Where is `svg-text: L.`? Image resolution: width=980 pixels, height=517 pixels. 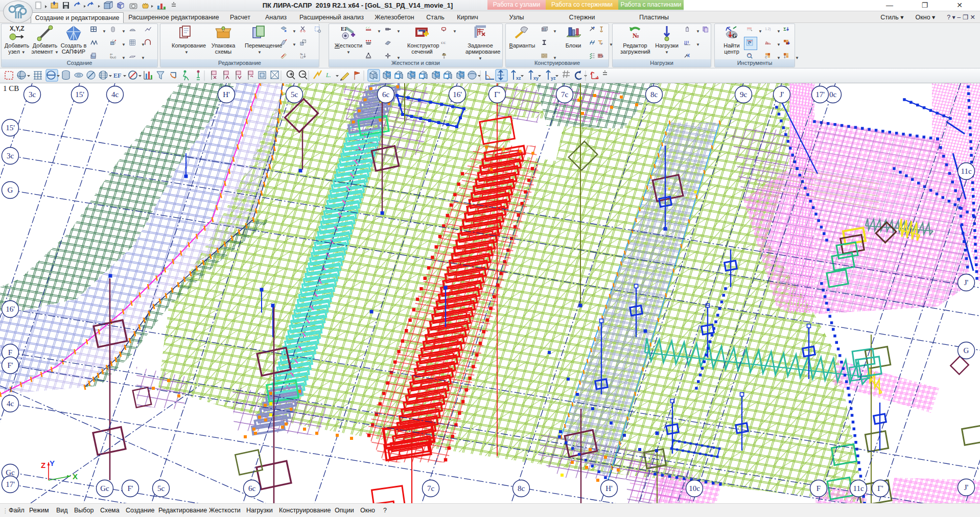
svg-text: L. is located at coordinates (328, 75).